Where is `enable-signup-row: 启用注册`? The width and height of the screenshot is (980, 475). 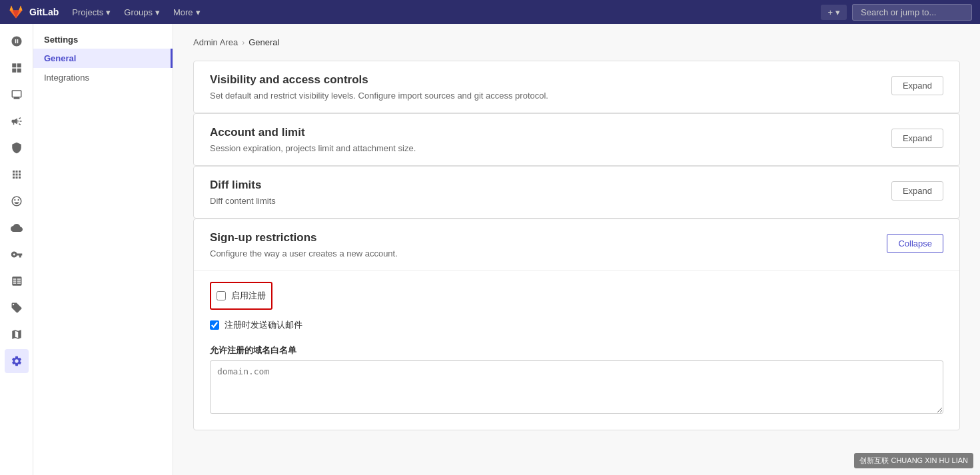 enable-signup-row: 启用注册 is located at coordinates (241, 296).